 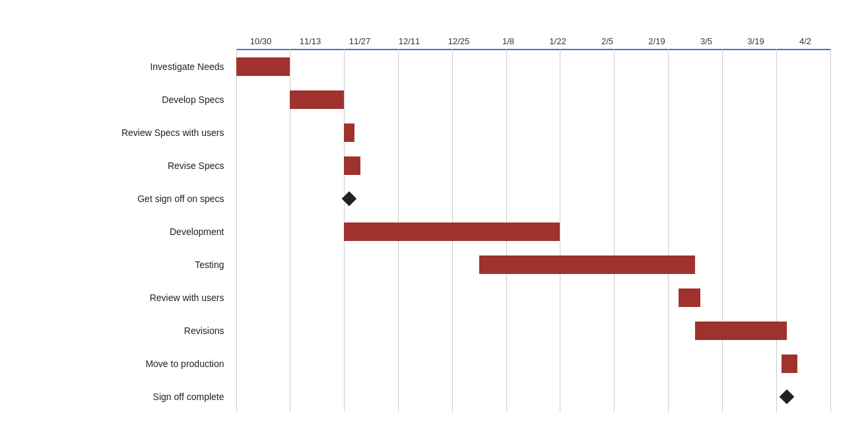 What do you see at coordinates (428, 298) in the screenshot?
I see `task-row-7: Review with users` at bounding box center [428, 298].